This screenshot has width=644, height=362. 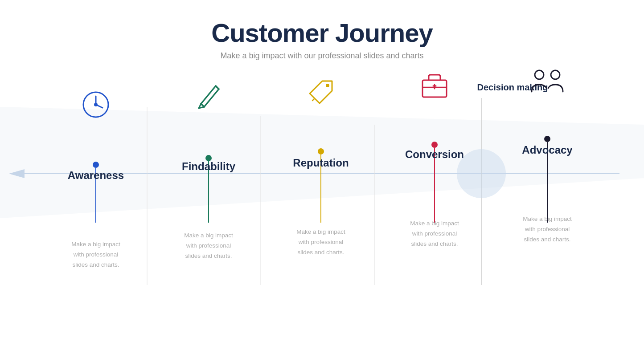 What do you see at coordinates (435, 85) in the screenshot?
I see `briefcase-icon` at bounding box center [435, 85].